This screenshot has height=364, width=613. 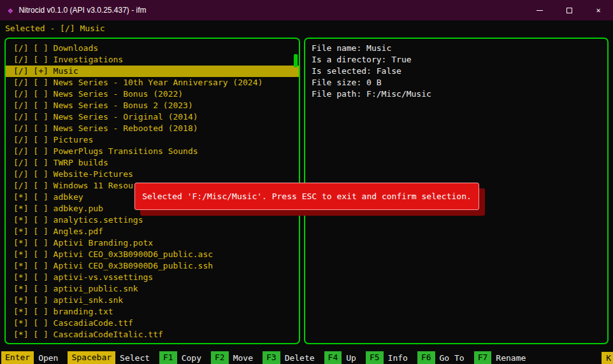 What do you see at coordinates (483, 358) in the screenshot?
I see `key-badge: F7` at bounding box center [483, 358].